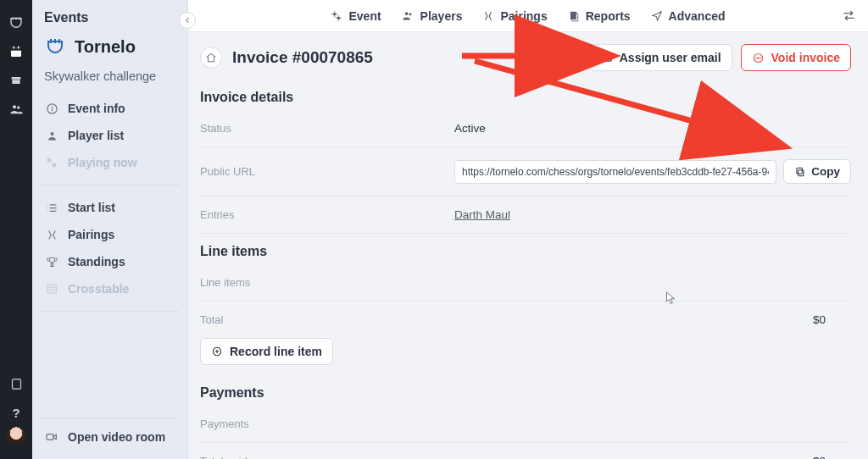  What do you see at coordinates (52, 289) in the screenshot?
I see `crosstable-icon` at bounding box center [52, 289].